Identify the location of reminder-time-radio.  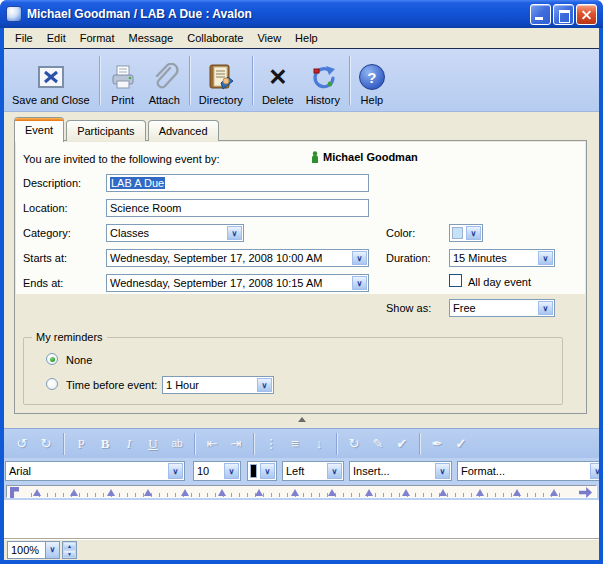
(52, 384).